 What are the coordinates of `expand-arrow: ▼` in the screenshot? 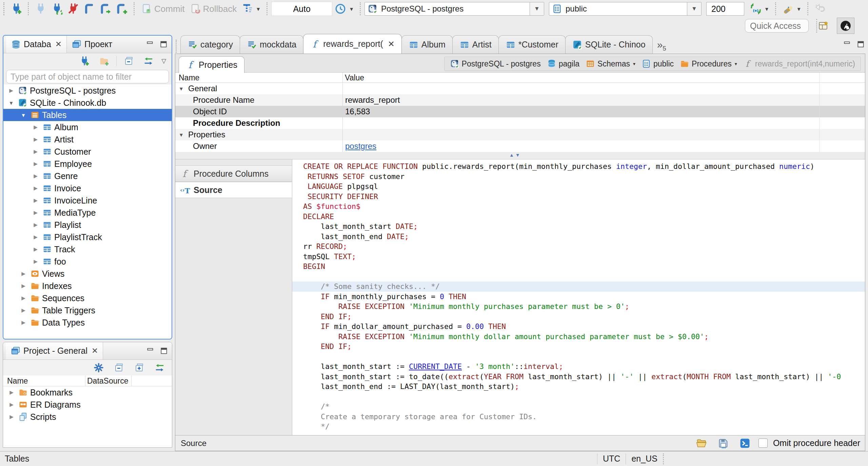 It's located at (11, 103).